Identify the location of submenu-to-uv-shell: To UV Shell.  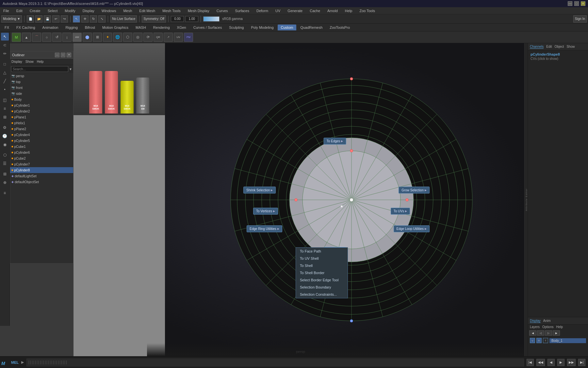
(322, 258).